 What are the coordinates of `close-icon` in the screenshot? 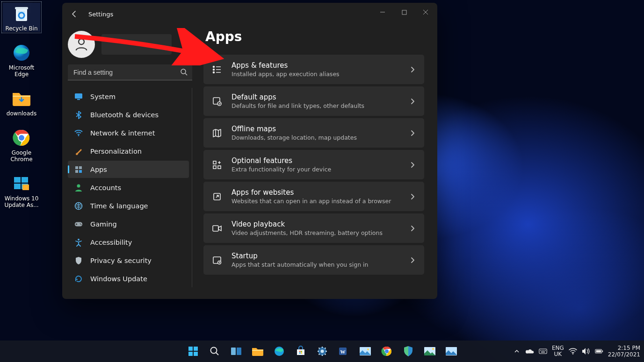 It's located at (426, 12).